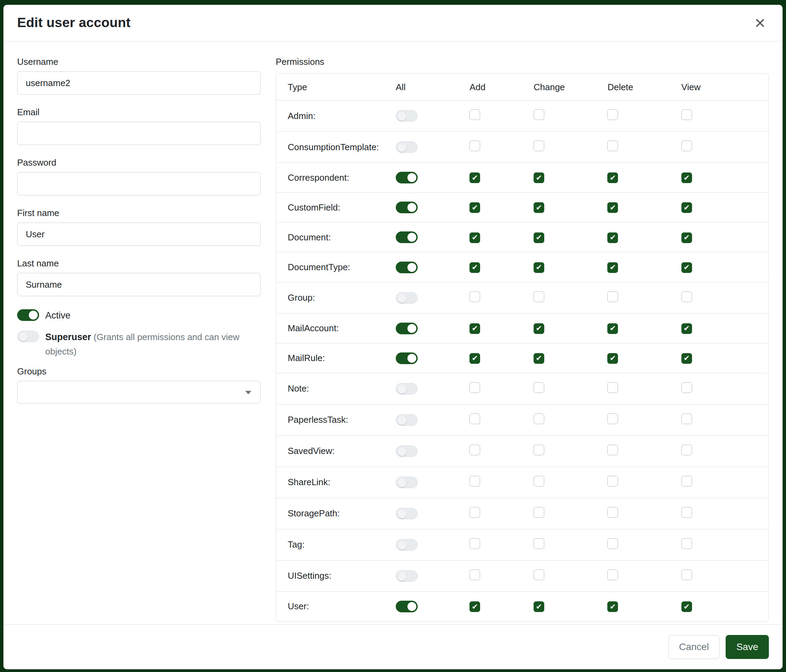  What do you see at coordinates (139, 392) in the screenshot?
I see `groups-select` at bounding box center [139, 392].